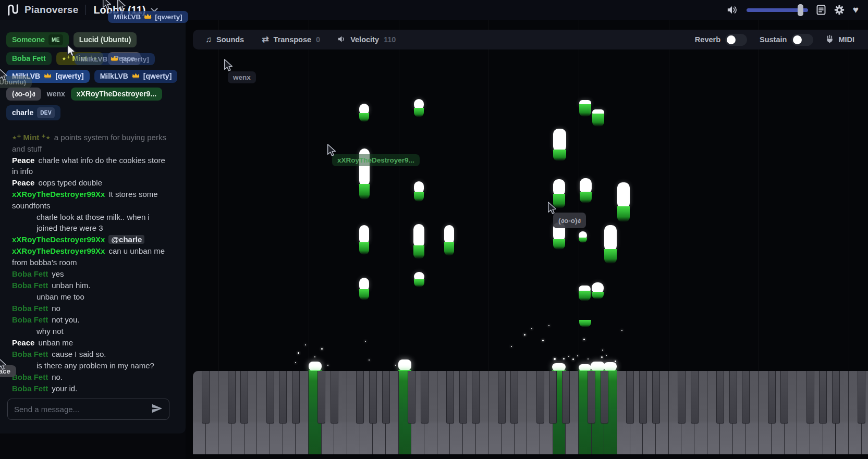 The image size is (868, 459). What do you see at coordinates (821, 10) in the screenshot?
I see `log-icon` at bounding box center [821, 10].